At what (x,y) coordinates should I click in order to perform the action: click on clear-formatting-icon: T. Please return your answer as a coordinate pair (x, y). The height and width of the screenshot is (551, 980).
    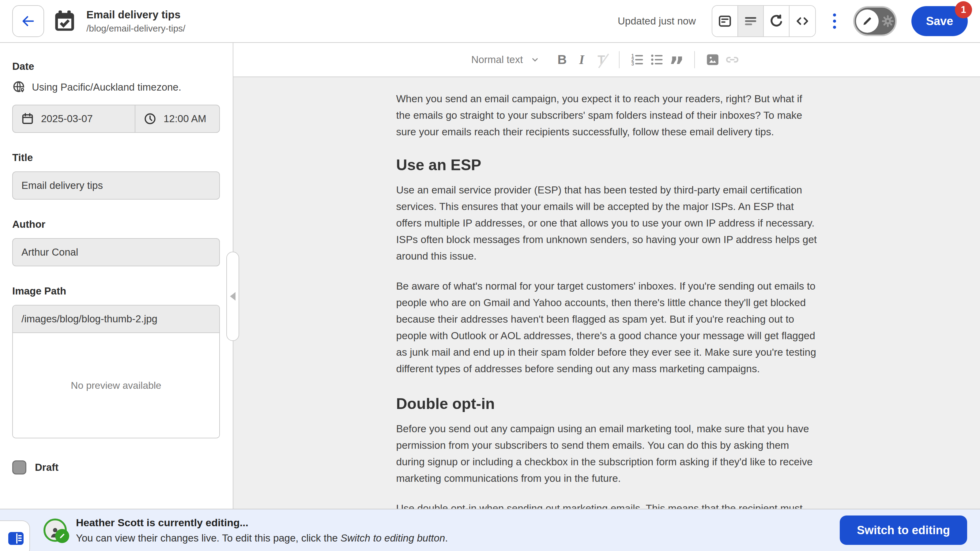
    Looking at the image, I should click on (601, 60).